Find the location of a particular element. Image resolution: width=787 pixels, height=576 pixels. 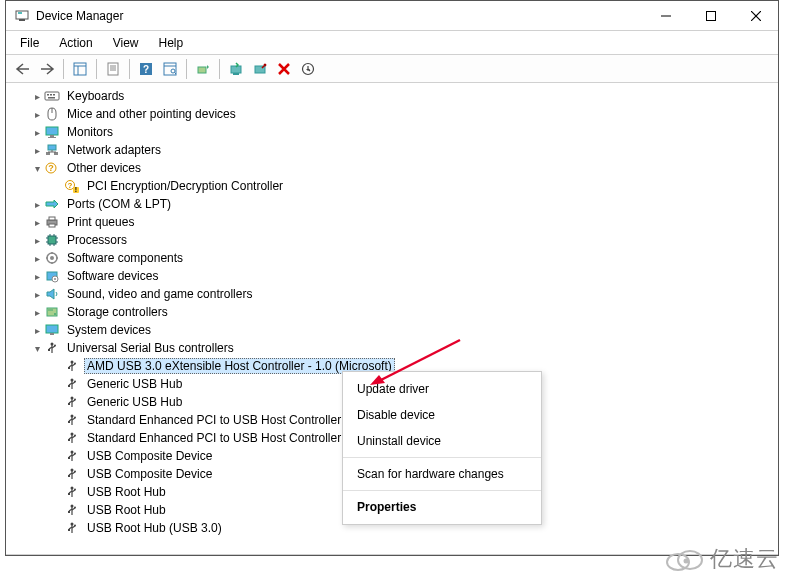

printer-icon is located at coordinates (52, 222).